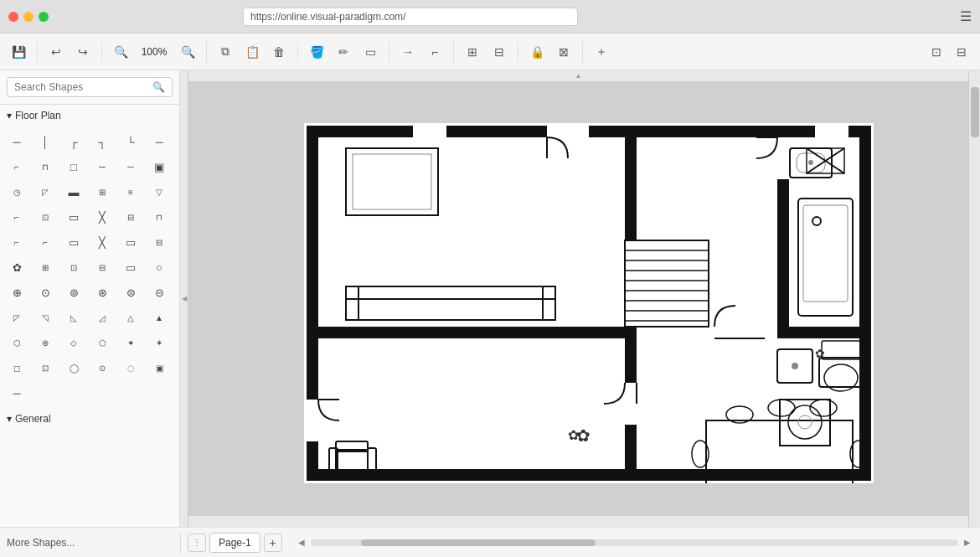 This screenshot has width=980, height=557. What do you see at coordinates (279, 52) in the screenshot?
I see `delete-button: 🗑` at bounding box center [279, 52].